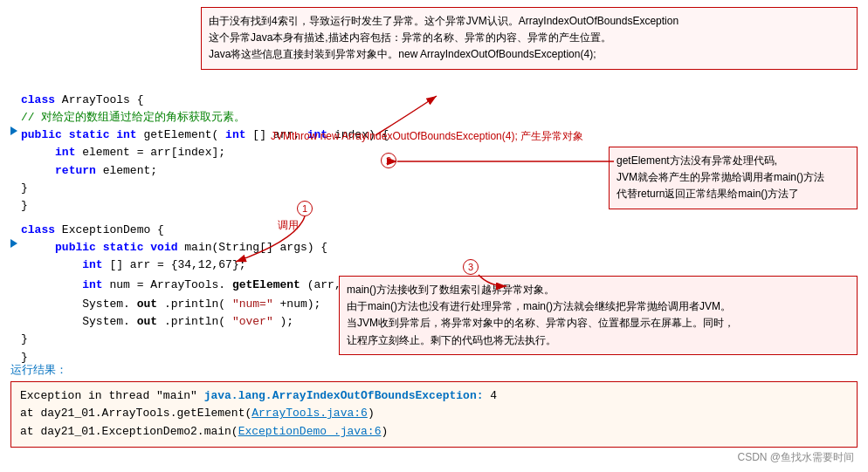 The width and height of the screenshot is (868, 472). What do you see at coordinates (164, 248) in the screenshot?
I see `kw-void: void` at bounding box center [164, 248].